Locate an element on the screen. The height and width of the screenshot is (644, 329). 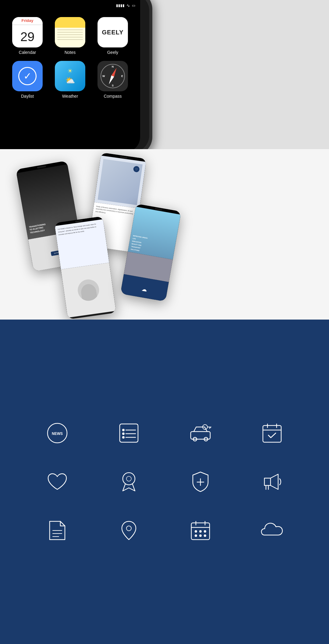
calendar-label: Calendar is located at coordinates (27, 52).